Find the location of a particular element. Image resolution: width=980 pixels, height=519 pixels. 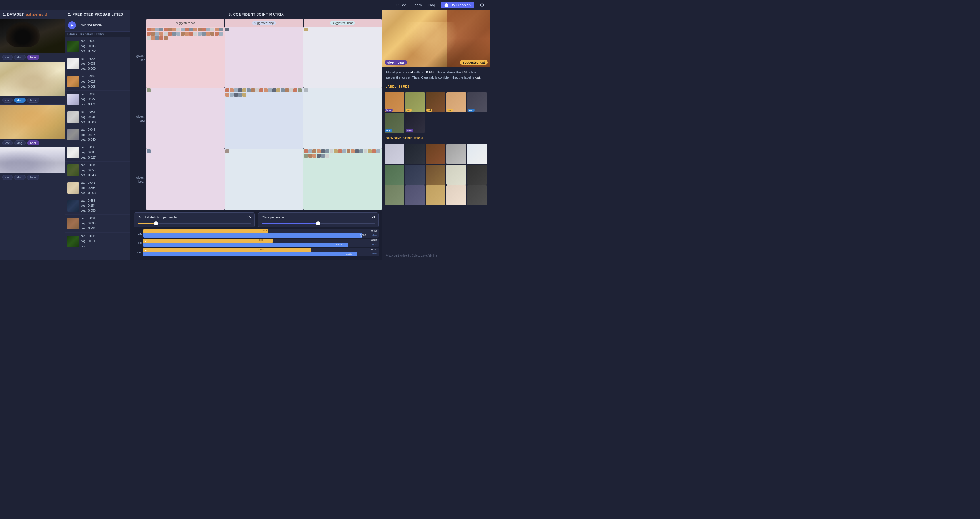

dataset-image-dog is located at coordinates (33, 79).